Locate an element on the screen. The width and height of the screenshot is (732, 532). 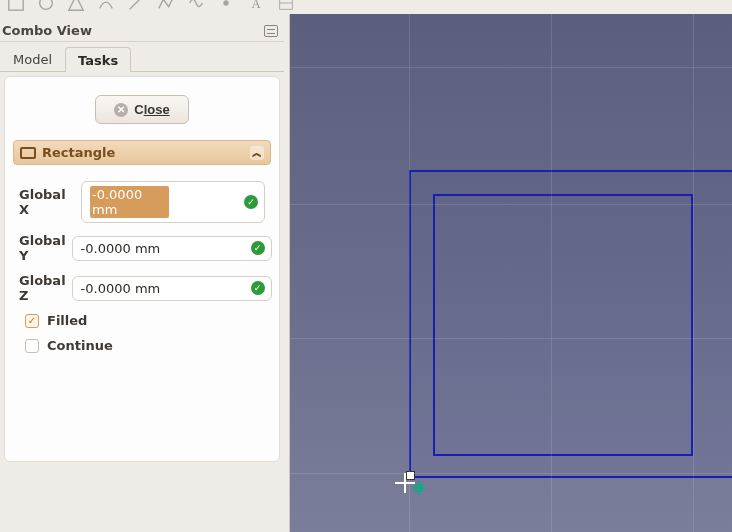
input-wrap-global-y: ✓ is located at coordinates (172, 248).